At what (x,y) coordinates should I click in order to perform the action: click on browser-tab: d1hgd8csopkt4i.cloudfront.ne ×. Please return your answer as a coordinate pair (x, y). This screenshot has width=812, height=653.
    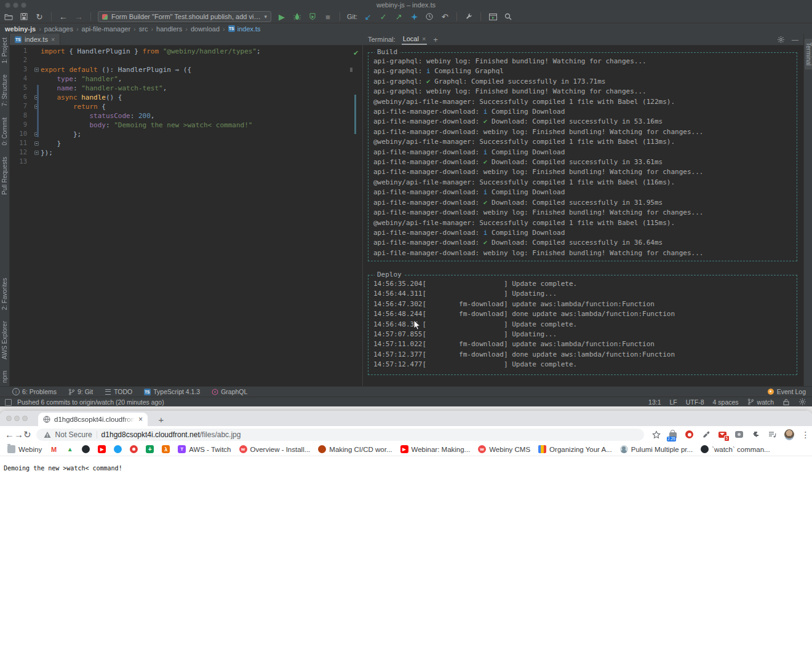
    Looking at the image, I should click on (93, 419).